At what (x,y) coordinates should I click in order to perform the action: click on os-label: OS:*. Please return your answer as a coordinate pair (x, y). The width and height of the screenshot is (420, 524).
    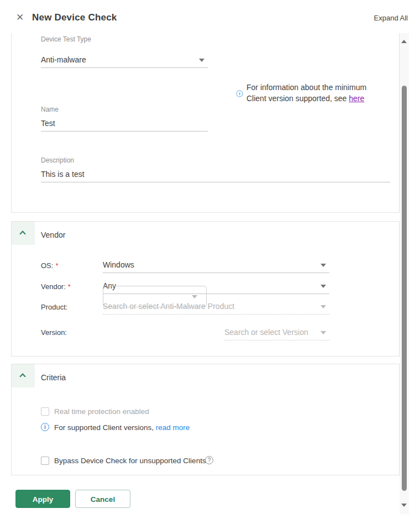
    Looking at the image, I should click on (50, 265).